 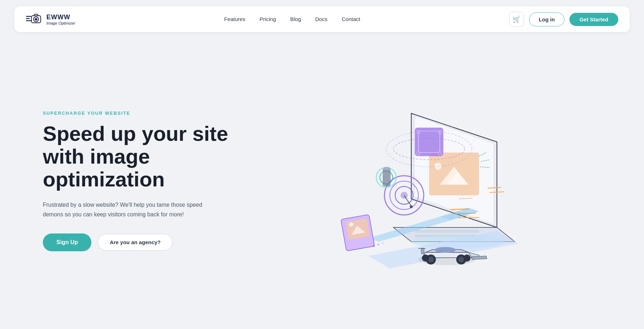 I want to click on hero-tagline: SUPERCHARGE YOUR WEBSITE, so click(x=143, y=113).